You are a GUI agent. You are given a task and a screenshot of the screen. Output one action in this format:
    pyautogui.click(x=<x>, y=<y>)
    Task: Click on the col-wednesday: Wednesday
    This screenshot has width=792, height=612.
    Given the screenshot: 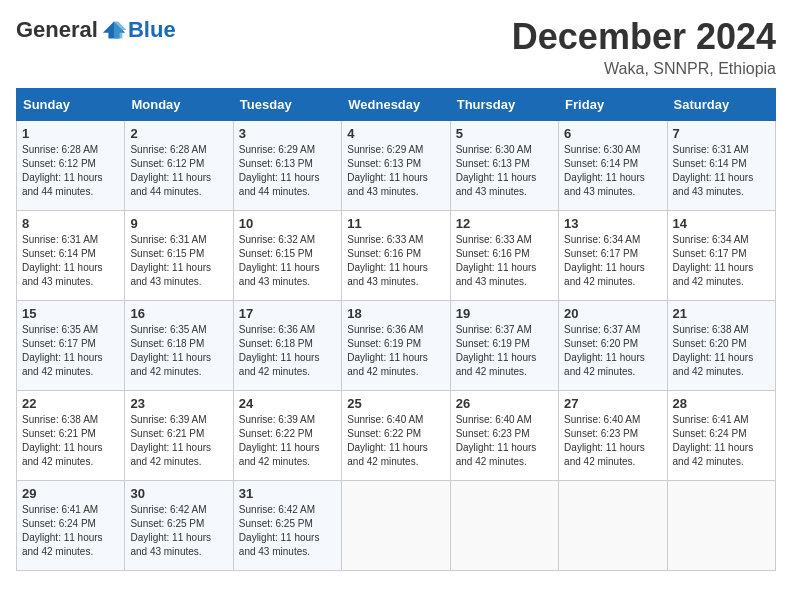 What is the action you would take?
    pyautogui.click(x=396, y=105)
    